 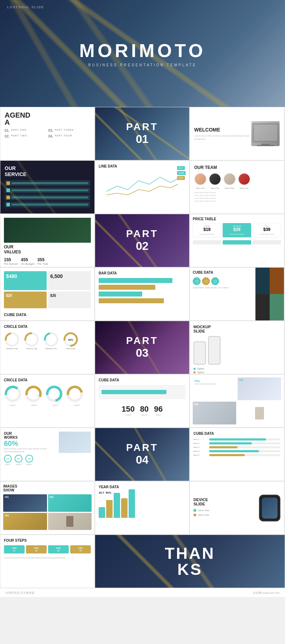 What do you see at coordinates (25, 503) in the screenshot?
I see `img-cell-1: #01` at bounding box center [25, 503].